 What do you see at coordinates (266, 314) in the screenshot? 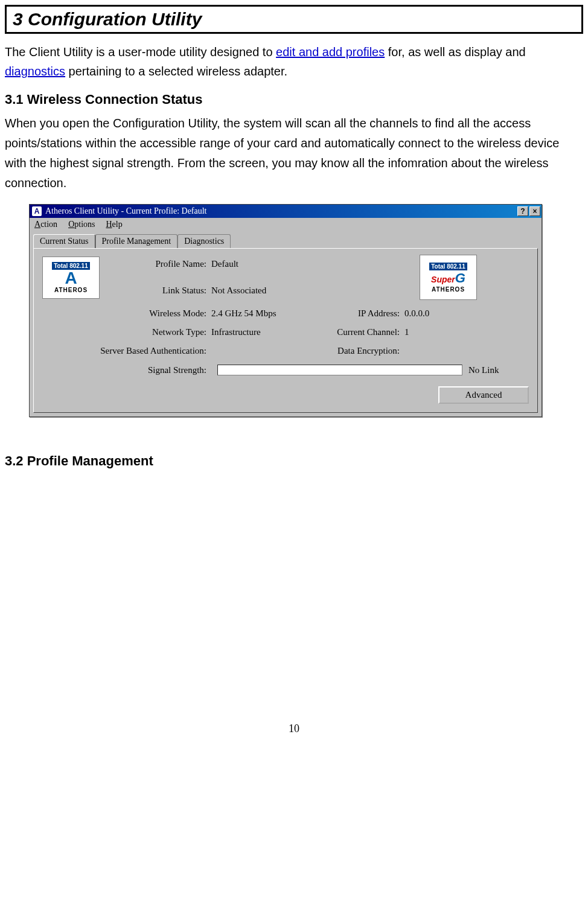
I see `value-wireless-mode: 2.4 GHz 54 Mbps` at bounding box center [266, 314].